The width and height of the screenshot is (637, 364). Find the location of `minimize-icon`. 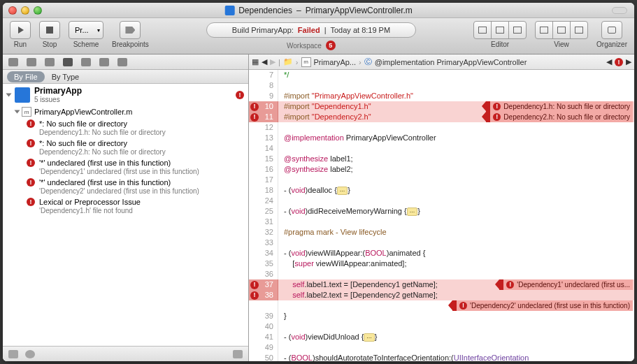

minimize-icon is located at coordinates (25, 10).